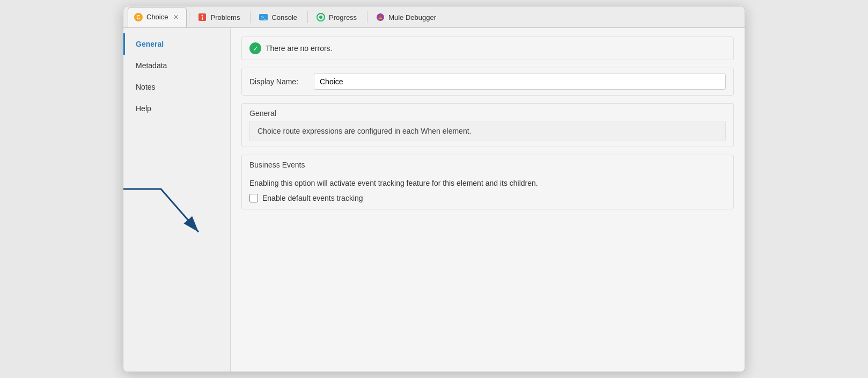 The image size is (868, 378). Describe the element at coordinates (488, 131) in the screenshot. I see `general-info-box: Choice route expressions are configured …` at that location.